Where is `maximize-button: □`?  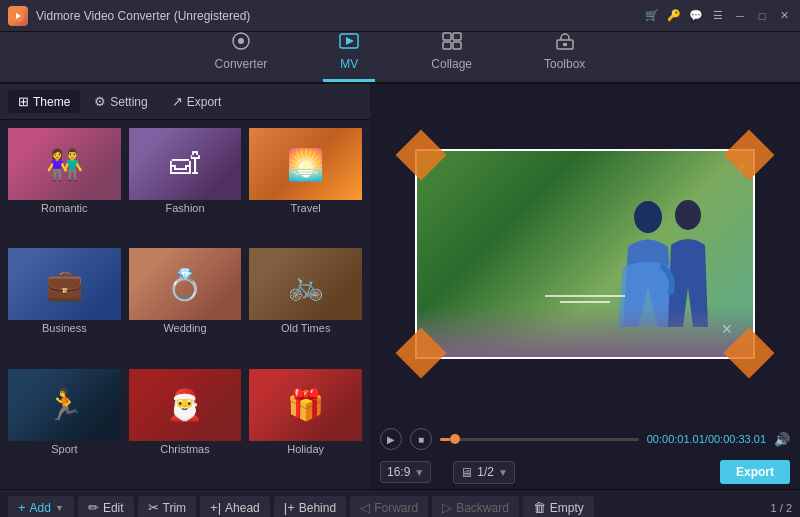
maximize-button: □ is located at coordinates (762, 16).